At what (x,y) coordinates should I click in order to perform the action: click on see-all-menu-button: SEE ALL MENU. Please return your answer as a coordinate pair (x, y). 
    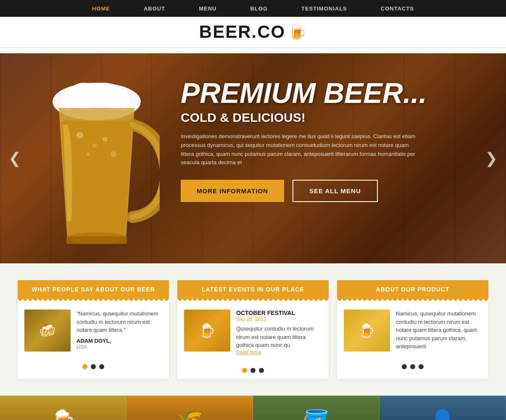
    Looking at the image, I should click on (335, 191).